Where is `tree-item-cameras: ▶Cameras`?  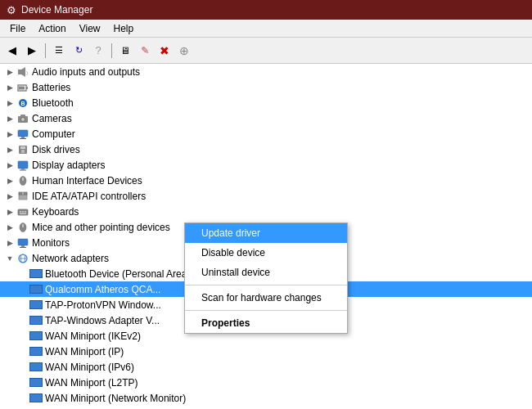 tree-item-cameras: ▶Cameras is located at coordinates (266, 118).